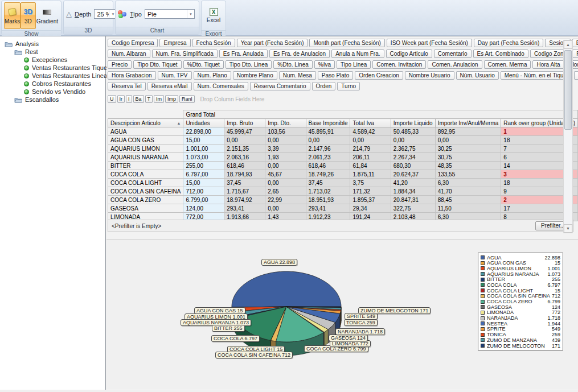 The height and width of the screenshot is (392, 578). What do you see at coordinates (47, 16) in the screenshot?
I see `gradient-button: Gradient` at bounding box center [47, 16].